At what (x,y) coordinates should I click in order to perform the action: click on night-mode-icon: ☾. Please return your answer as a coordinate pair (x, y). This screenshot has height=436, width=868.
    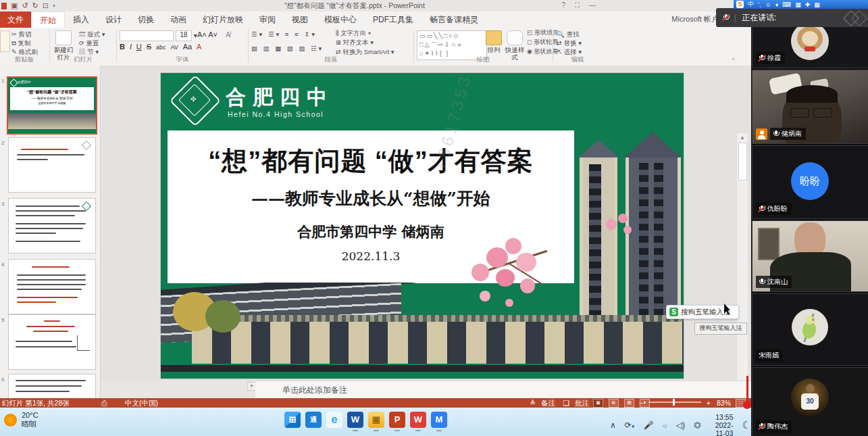
    Looking at the image, I should click on (747, 425).